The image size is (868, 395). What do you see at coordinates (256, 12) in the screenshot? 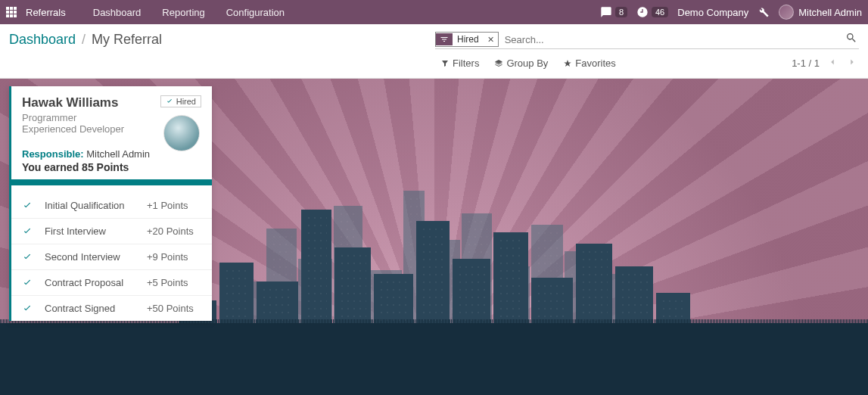
I see `nav-configuration: Configuration` at bounding box center [256, 12].